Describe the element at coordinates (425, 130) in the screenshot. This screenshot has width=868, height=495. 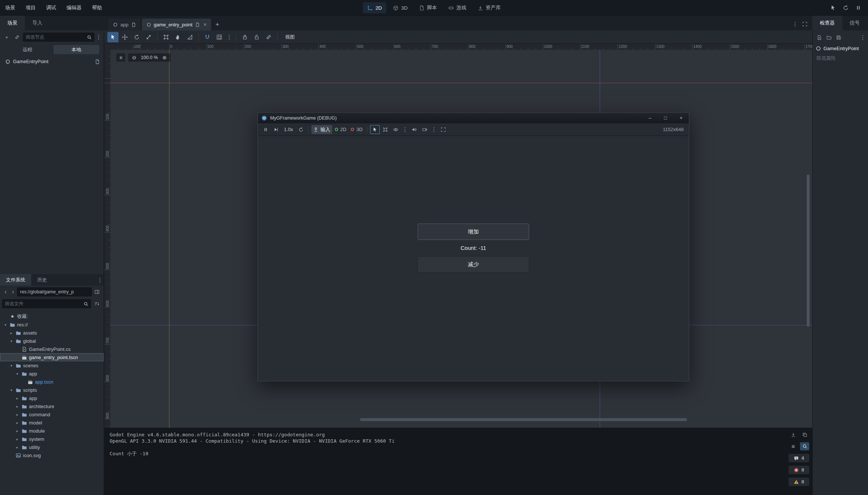
I see `camera-override-icon` at that location.